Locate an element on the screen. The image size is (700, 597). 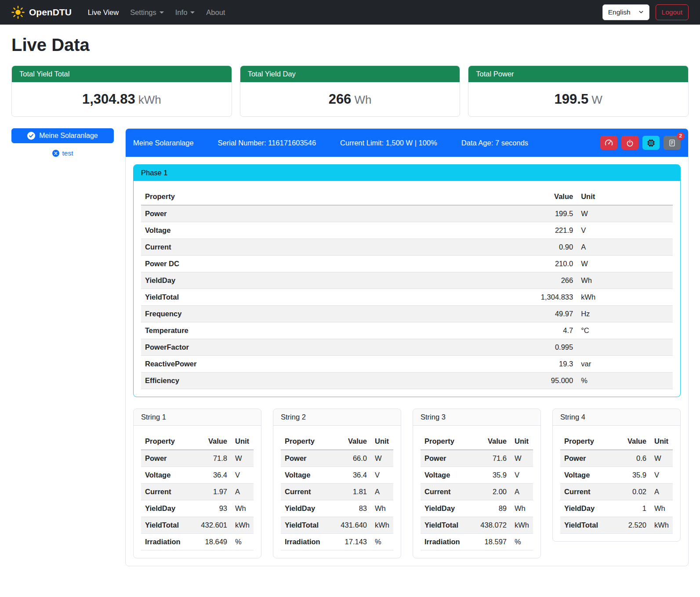
brand-label: OpenDTU is located at coordinates (50, 12).